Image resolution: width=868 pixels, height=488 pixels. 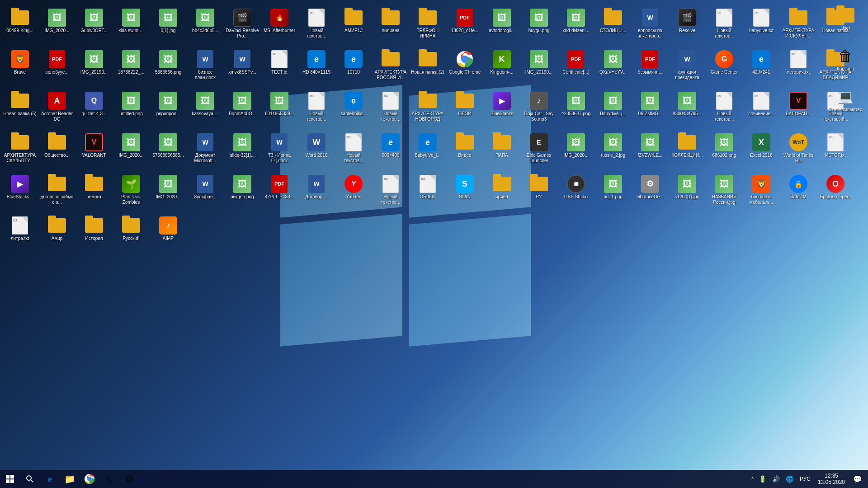 What do you see at coordinates (354, 110) in the screenshot?
I see `desktop-icon-santehnika: esantehnika...` at bounding box center [354, 110].